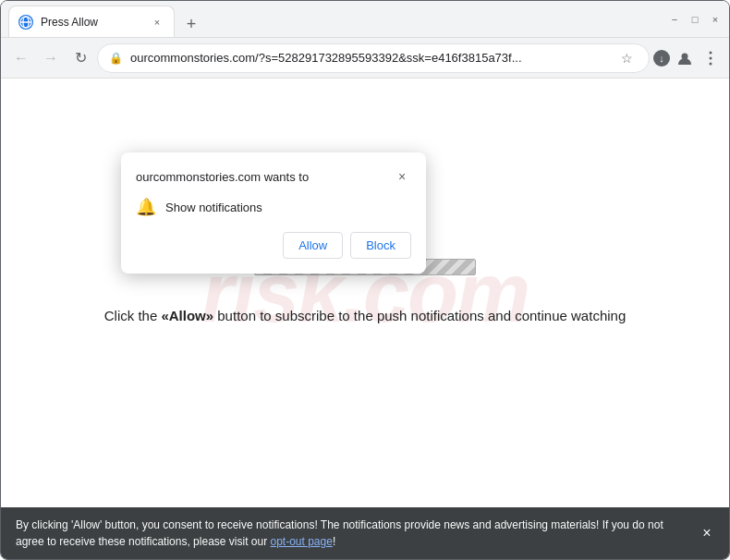  I want to click on bookmark-star-icon: ☆, so click(627, 58).